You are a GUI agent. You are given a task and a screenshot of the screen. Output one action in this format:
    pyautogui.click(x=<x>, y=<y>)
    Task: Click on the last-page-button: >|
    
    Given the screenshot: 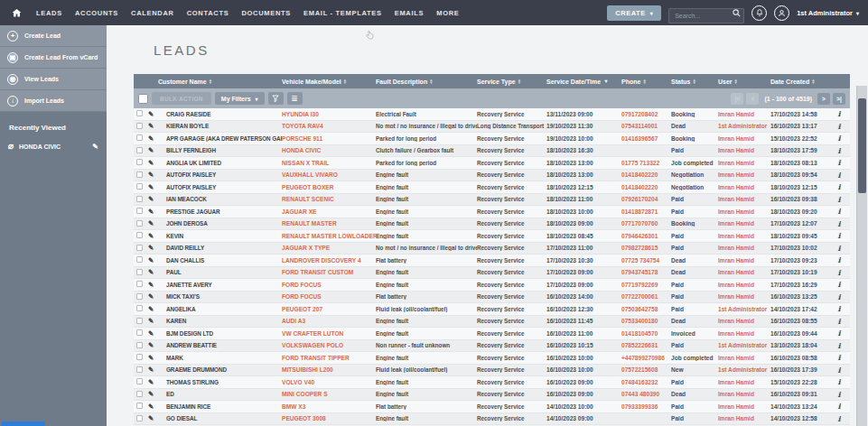 What is the action you would take?
    pyautogui.click(x=839, y=99)
    